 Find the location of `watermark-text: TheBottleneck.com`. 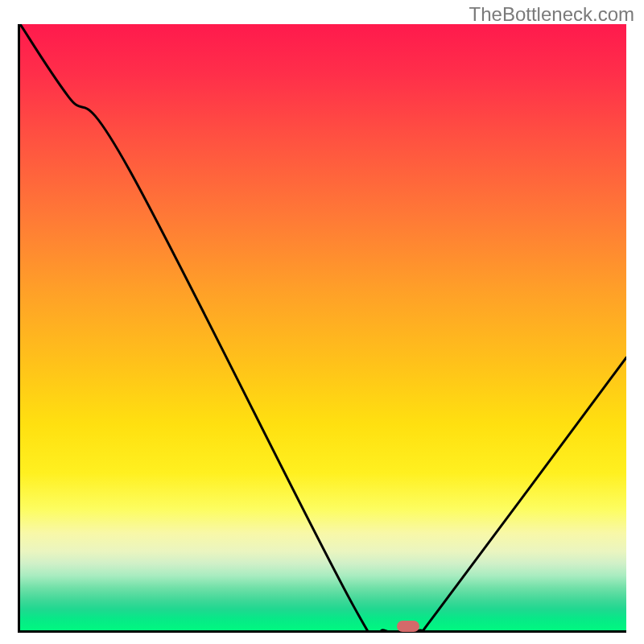

watermark-text: TheBottleneck.com is located at coordinates (552, 14).